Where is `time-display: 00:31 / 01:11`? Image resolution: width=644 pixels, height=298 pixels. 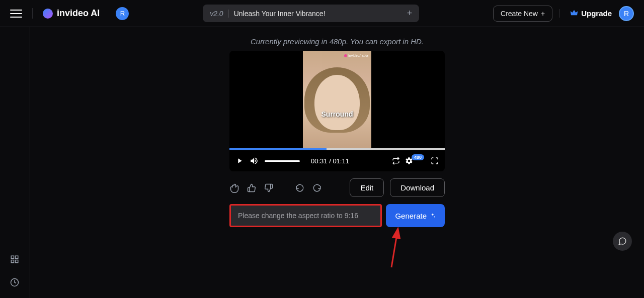
time-display: 00:31 / 01:11 is located at coordinates (330, 161).